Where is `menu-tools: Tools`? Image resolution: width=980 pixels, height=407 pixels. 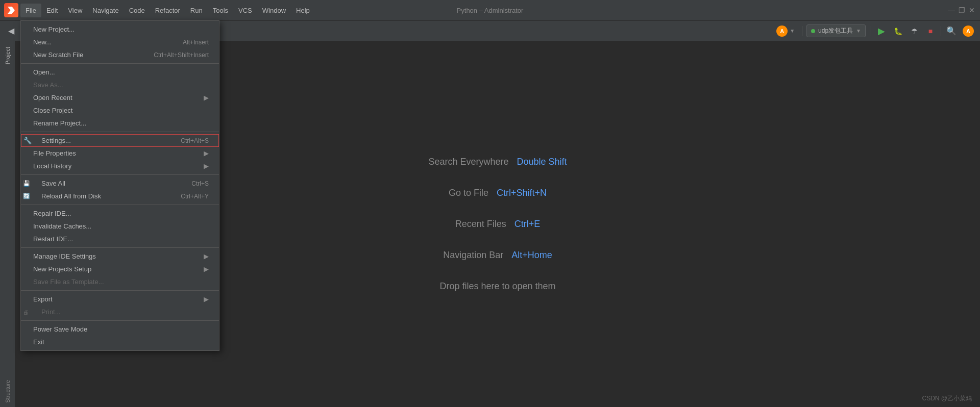 menu-tools: Tools is located at coordinates (220, 10).